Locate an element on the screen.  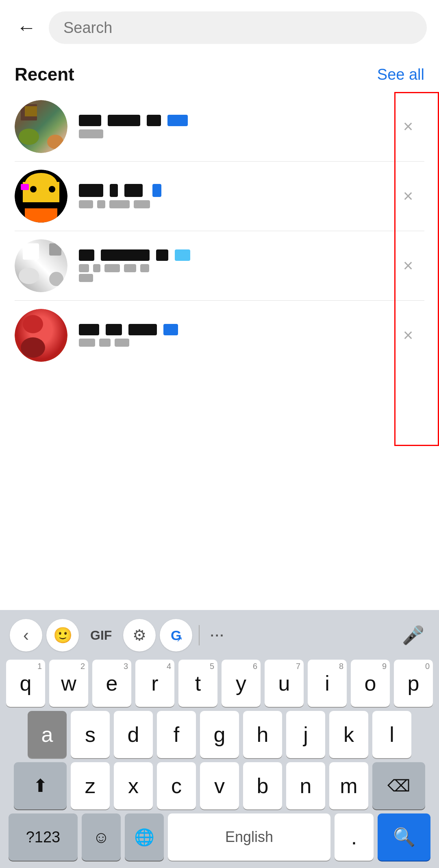
key-s: s is located at coordinates (90, 735).